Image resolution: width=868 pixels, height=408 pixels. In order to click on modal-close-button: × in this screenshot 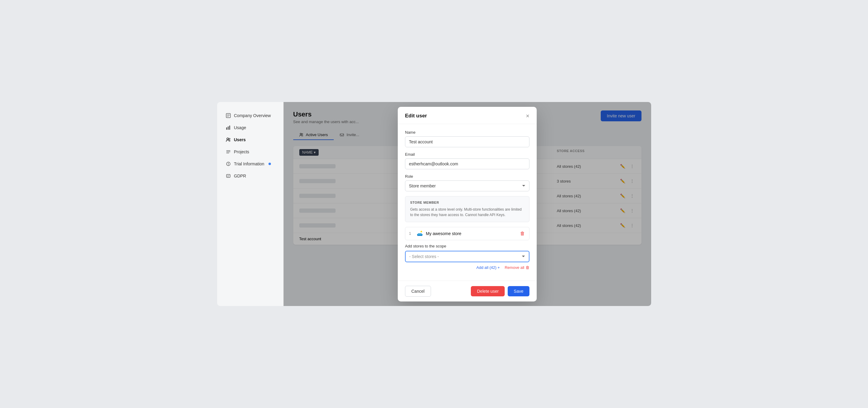, I will do `click(528, 116)`.